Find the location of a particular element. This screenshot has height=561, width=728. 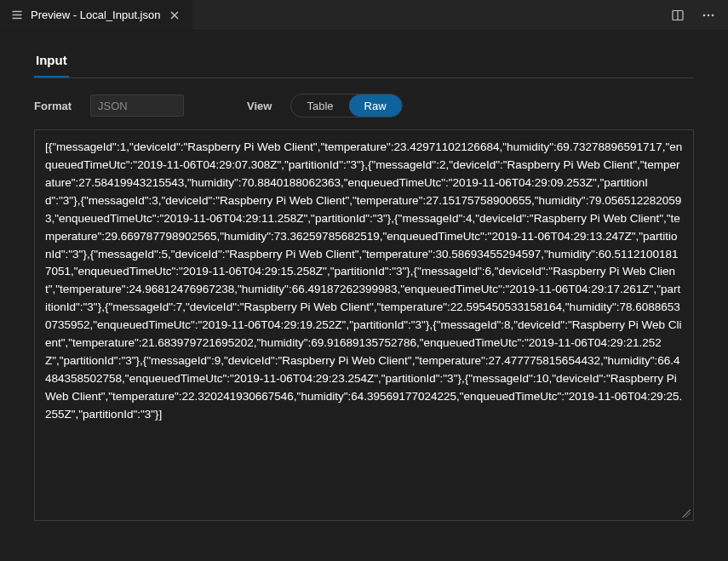

more-actions-button is located at coordinates (708, 15).